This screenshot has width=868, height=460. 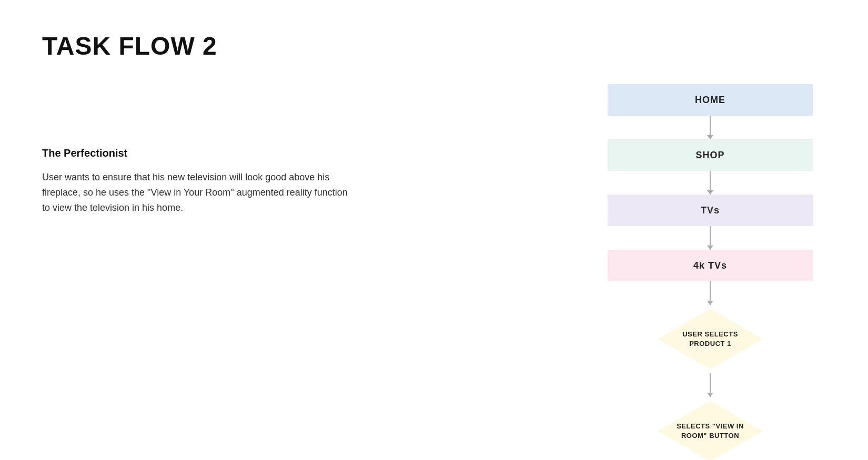 I want to click on left-content: The Perfectionist User wants to ensure t…, so click(x=200, y=181).